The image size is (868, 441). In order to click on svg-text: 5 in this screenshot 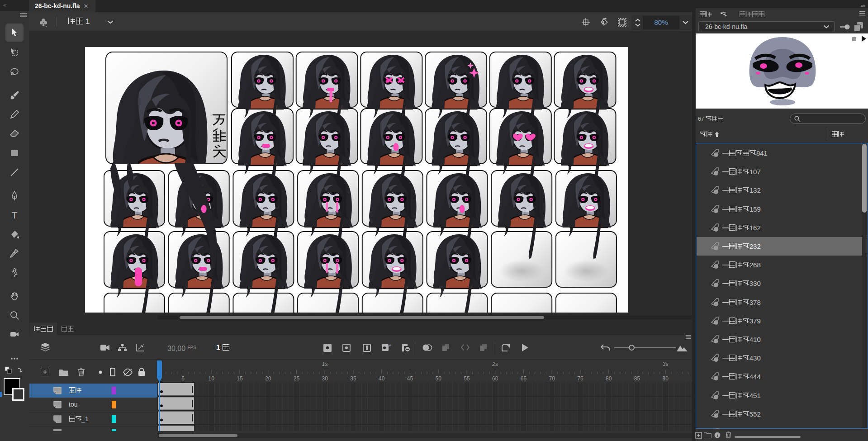, I will do `click(183, 379)`.